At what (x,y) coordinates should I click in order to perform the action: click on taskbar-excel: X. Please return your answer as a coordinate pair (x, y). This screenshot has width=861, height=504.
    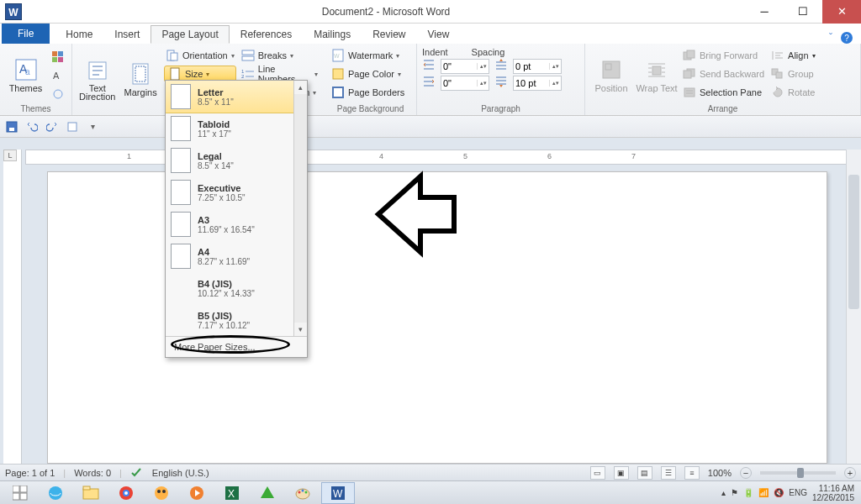
    Looking at the image, I should click on (232, 493).